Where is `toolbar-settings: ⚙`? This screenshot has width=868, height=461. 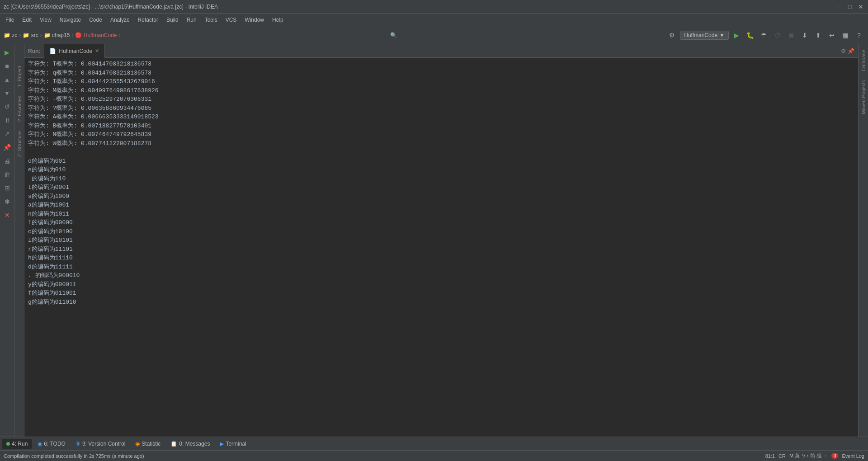
toolbar-settings: ⚙ is located at coordinates (672, 35).